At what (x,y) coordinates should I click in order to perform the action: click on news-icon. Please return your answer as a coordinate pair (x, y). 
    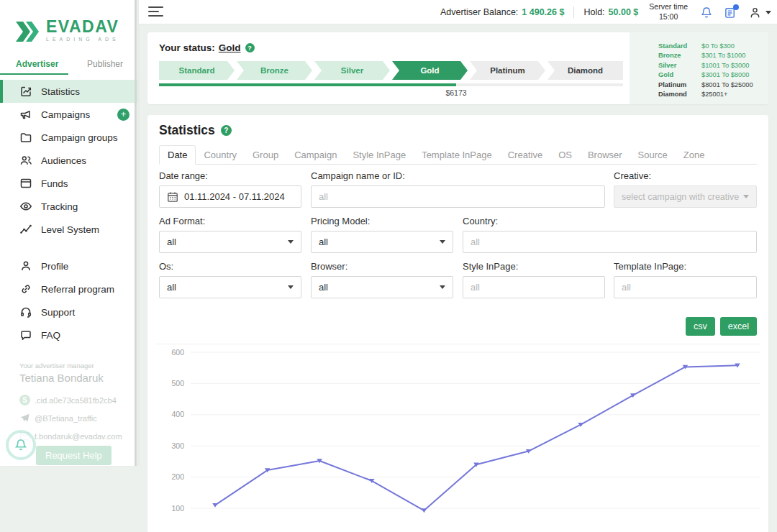
    Looking at the image, I should click on (731, 13).